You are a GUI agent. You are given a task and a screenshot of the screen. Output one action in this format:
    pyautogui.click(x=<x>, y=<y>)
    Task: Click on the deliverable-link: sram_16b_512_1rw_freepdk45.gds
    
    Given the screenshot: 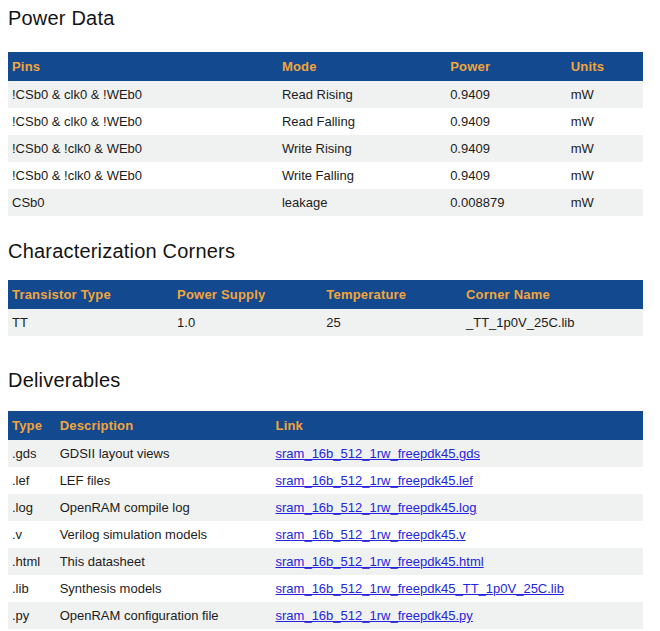 What is the action you would take?
    pyautogui.click(x=378, y=454)
    